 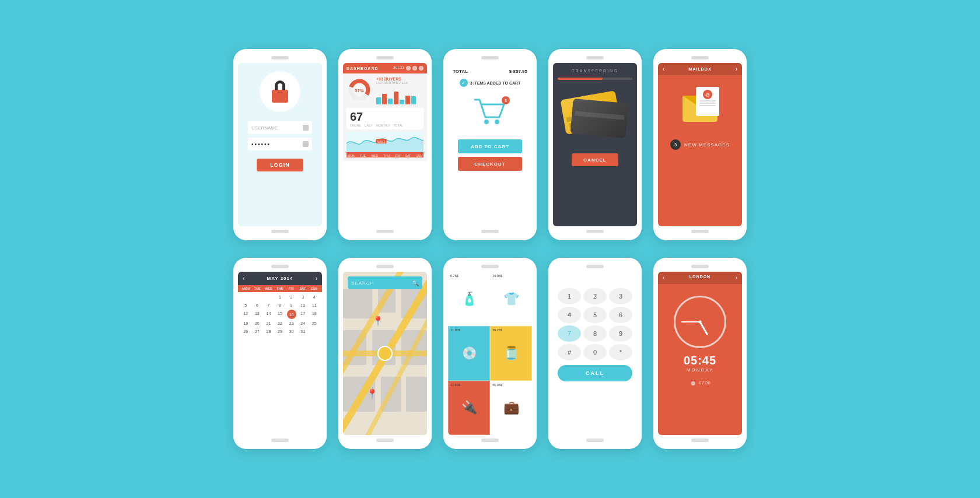 What do you see at coordinates (700, 278) in the screenshot?
I see `clock-nav: ‹ LONDON ›` at bounding box center [700, 278].